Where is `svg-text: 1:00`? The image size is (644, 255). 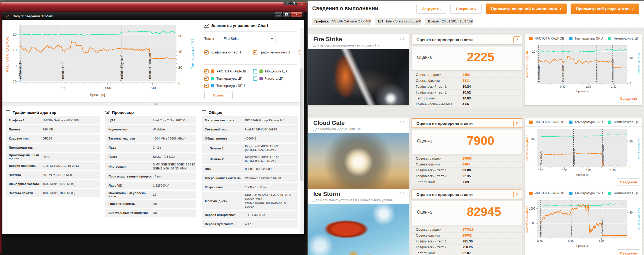
svg-text: 1:00 is located at coordinates (108, 88).